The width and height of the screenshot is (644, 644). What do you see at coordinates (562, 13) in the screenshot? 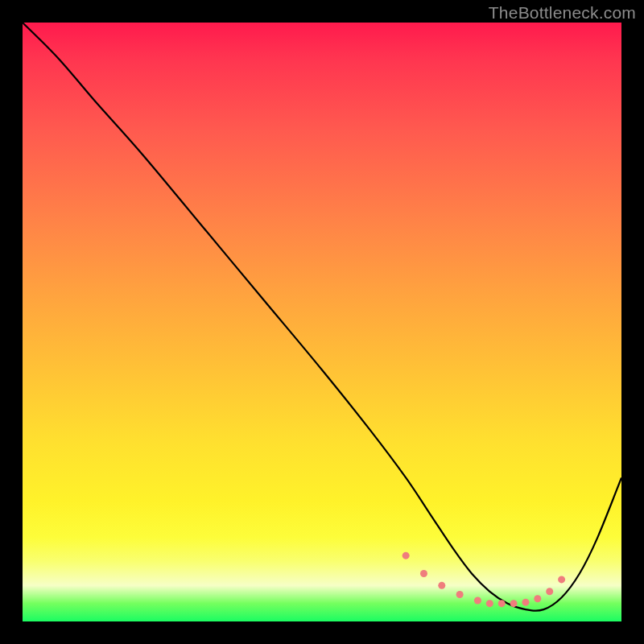
I see `watermark-text: TheBottleneck.com` at bounding box center [562, 13].